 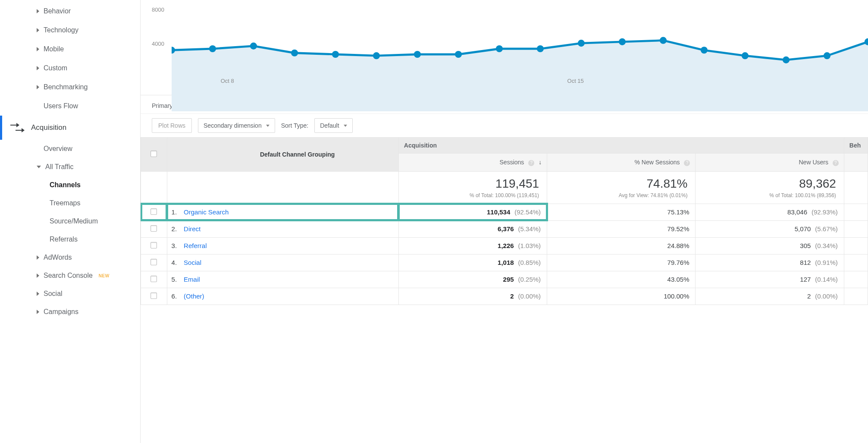 I want to click on xtick-0: Oct 8, so click(x=228, y=81).